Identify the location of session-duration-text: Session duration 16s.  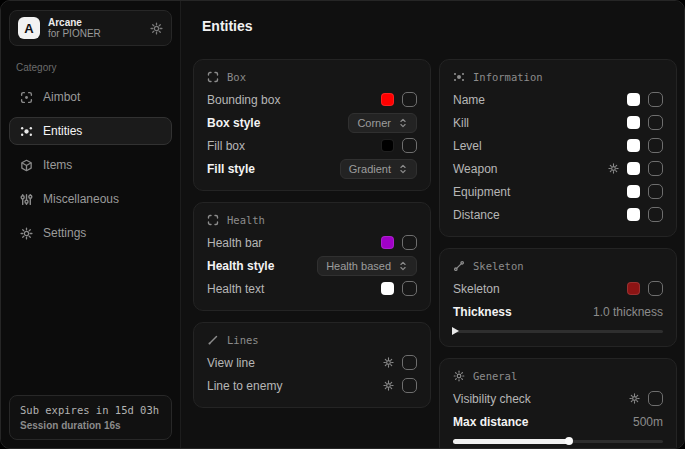
(90, 426).